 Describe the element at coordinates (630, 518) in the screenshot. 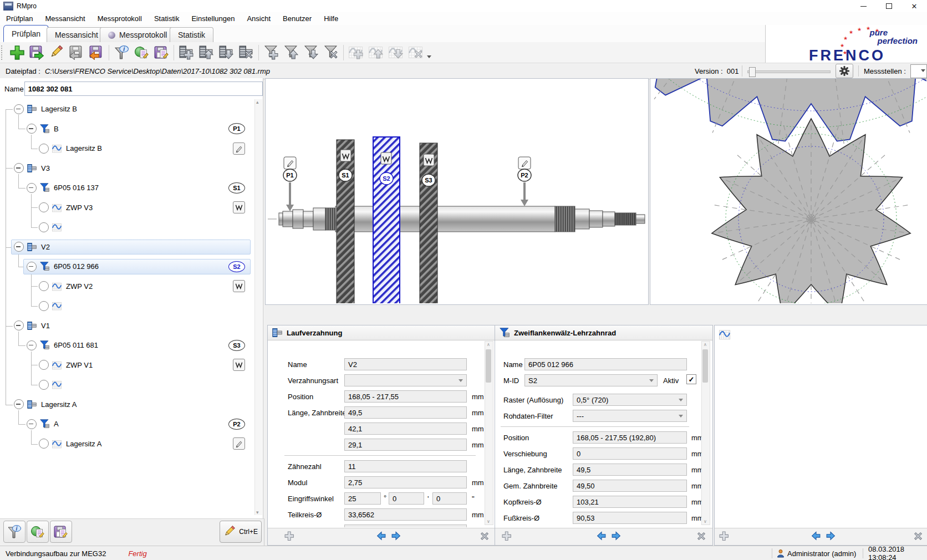

I see `fusskreis-field: 90,53` at that location.